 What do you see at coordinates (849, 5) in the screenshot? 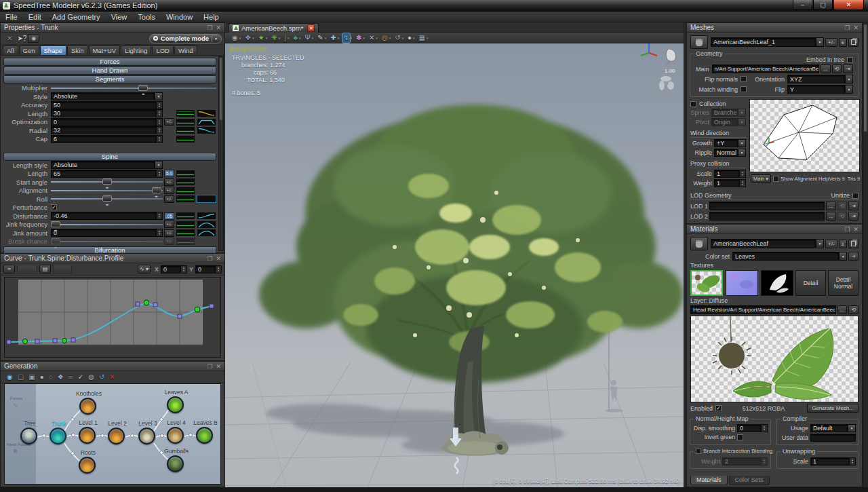
I see `close-button: ✕` at bounding box center [849, 5].